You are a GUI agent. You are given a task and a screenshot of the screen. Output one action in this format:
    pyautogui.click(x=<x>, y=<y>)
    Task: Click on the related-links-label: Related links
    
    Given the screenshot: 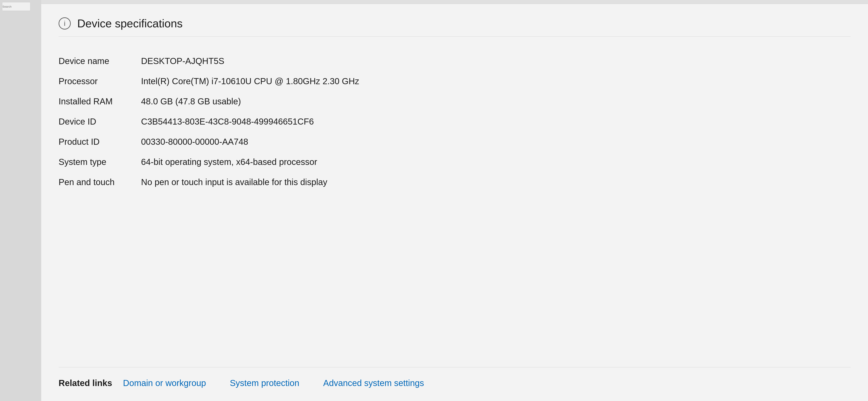 What is the action you would take?
    pyautogui.click(x=86, y=383)
    